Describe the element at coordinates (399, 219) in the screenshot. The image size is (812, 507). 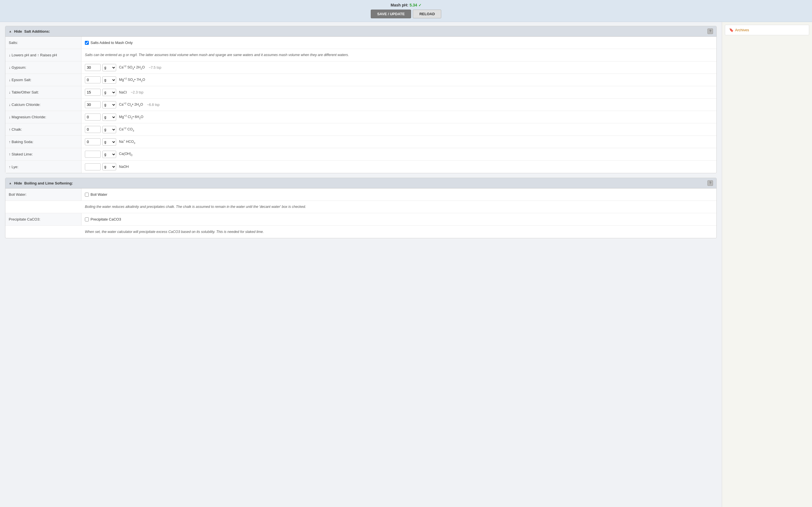
I see `precipitate-content: Precipitate CaCO3` at that location.